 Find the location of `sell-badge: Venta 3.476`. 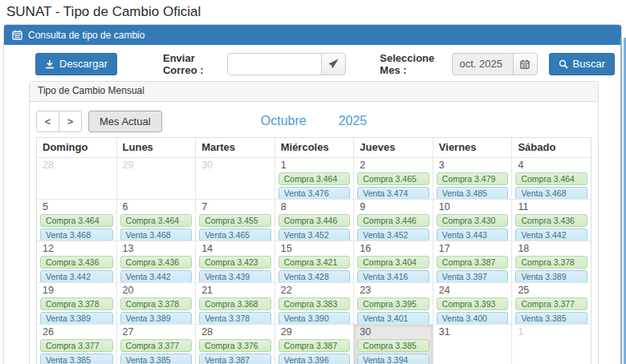

sell-badge: Venta 3.476 is located at coordinates (315, 192).